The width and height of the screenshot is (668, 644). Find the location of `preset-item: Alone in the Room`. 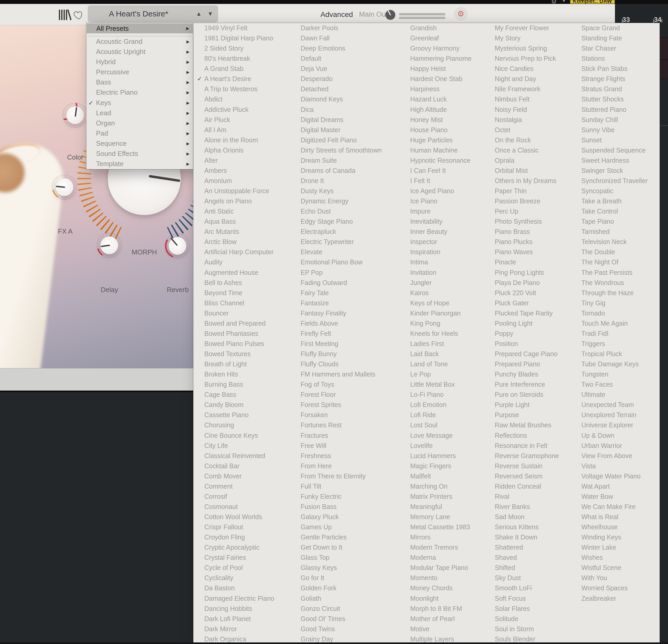

preset-item: Alone in the Room is located at coordinates (239, 140).